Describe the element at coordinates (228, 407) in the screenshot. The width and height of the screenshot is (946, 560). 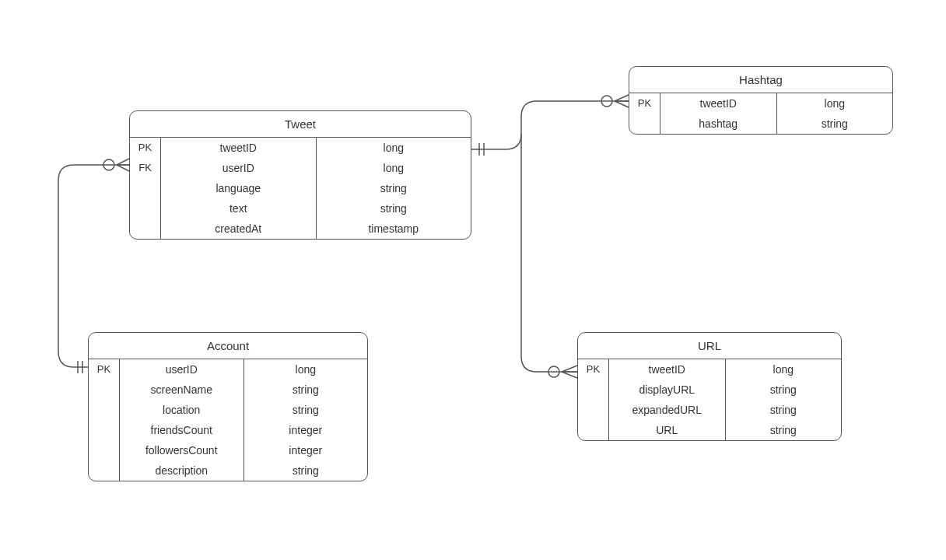
I see `entity-account: Account PK userID long screenName string…` at that location.